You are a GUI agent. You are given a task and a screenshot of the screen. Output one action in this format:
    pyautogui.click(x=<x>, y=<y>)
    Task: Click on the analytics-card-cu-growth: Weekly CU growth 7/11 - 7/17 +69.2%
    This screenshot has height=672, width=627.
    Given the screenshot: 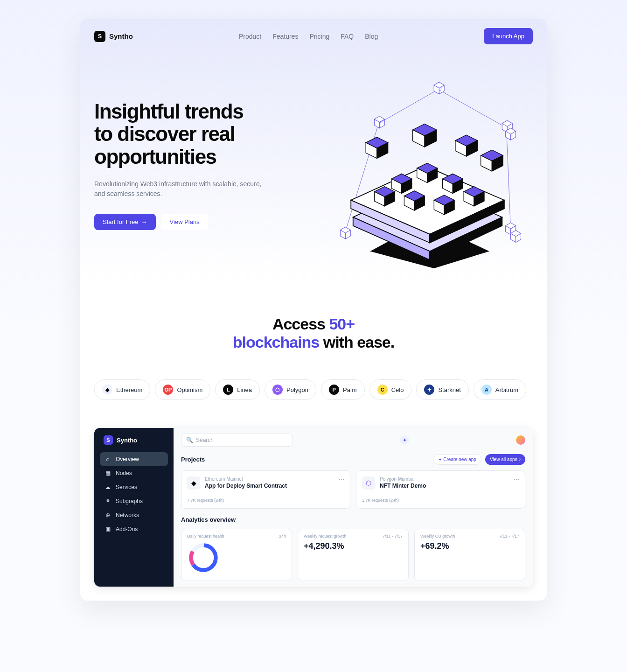 What is the action you would take?
    pyautogui.click(x=470, y=555)
    